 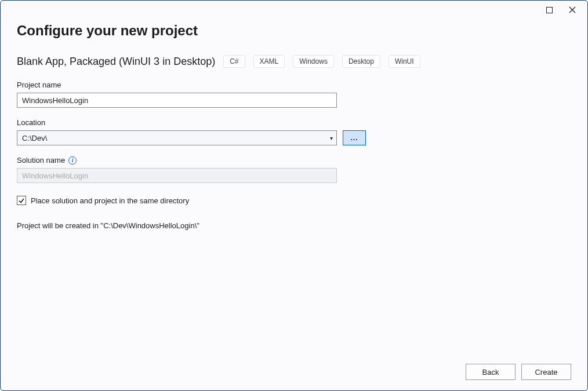 I want to click on tag: Desktop, so click(x=361, y=61).